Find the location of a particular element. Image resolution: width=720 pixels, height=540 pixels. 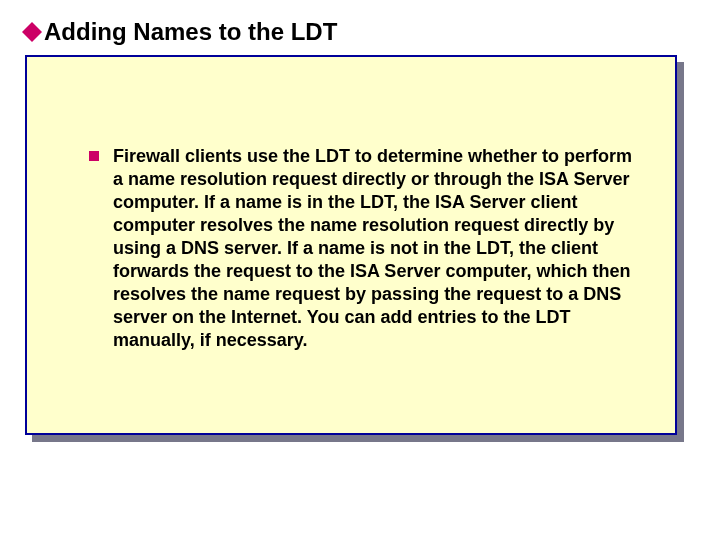

slide-title: Adding Names to the LDT is located at coordinates (190, 32).